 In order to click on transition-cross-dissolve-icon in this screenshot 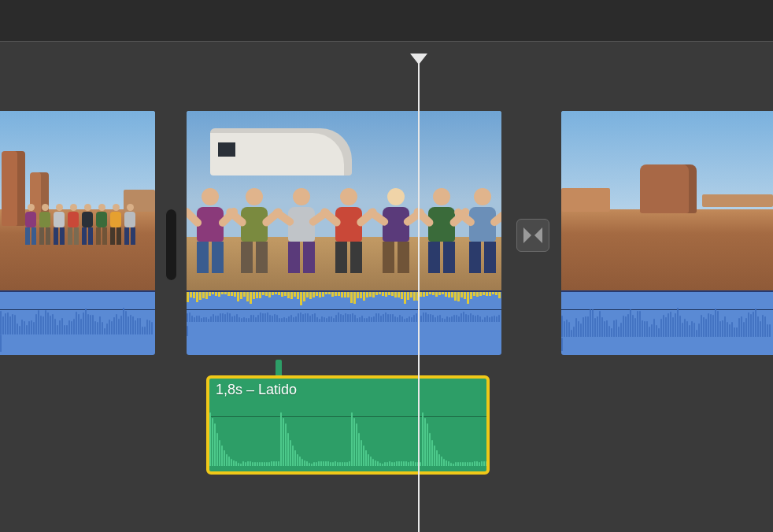, I will do `click(533, 235)`.